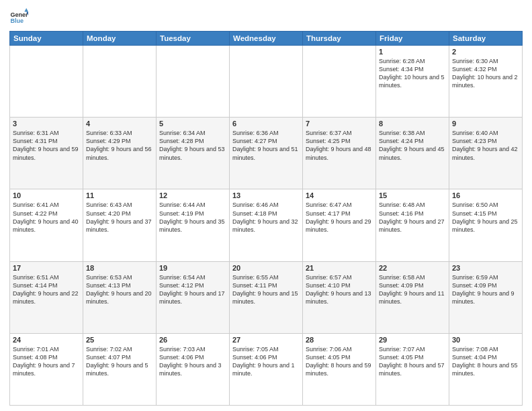  What do you see at coordinates (266, 290) in the screenshot?
I see `day-info: Sunrise: 6:55 AM Sunset: 4:11 PM Dayligh…` at bounding box center [266, 290].